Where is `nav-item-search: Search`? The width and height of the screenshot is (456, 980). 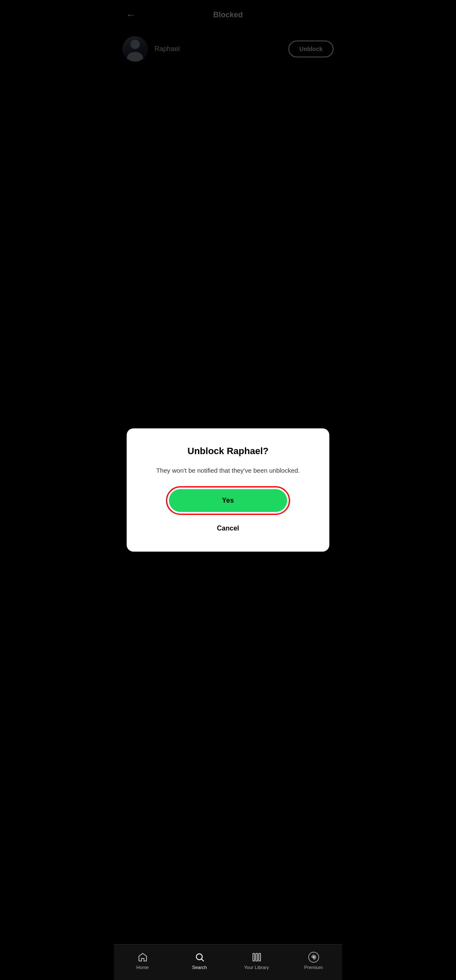
nav-item-search: Search is located at coordinates (199, 961).